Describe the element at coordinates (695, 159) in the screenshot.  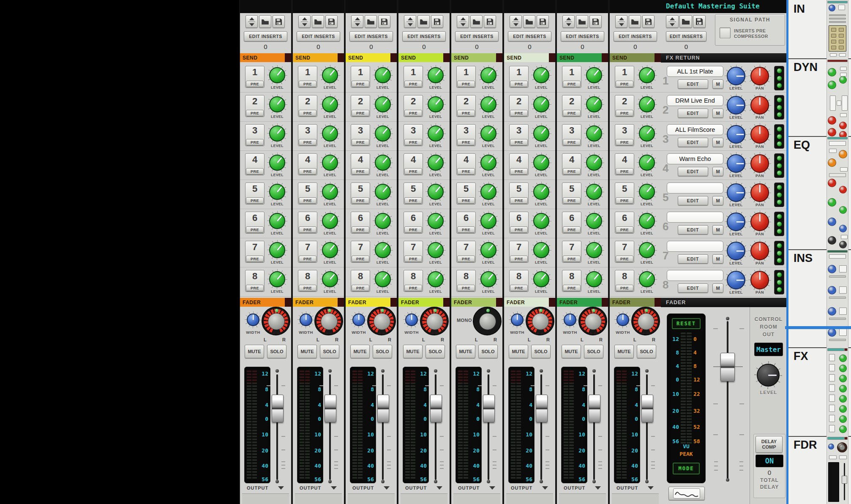
I see `fx-return-name-field: Warm Echo` at that location.